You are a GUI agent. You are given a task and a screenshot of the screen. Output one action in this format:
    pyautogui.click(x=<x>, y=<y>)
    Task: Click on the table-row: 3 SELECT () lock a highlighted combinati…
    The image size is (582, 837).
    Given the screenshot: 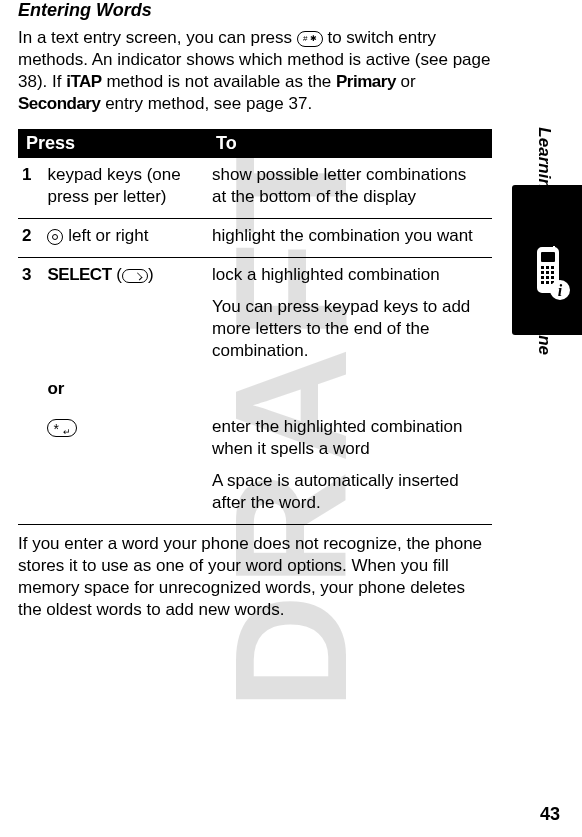 What is the action you would take?
    pyautogui.click(x=255, y=316)
    